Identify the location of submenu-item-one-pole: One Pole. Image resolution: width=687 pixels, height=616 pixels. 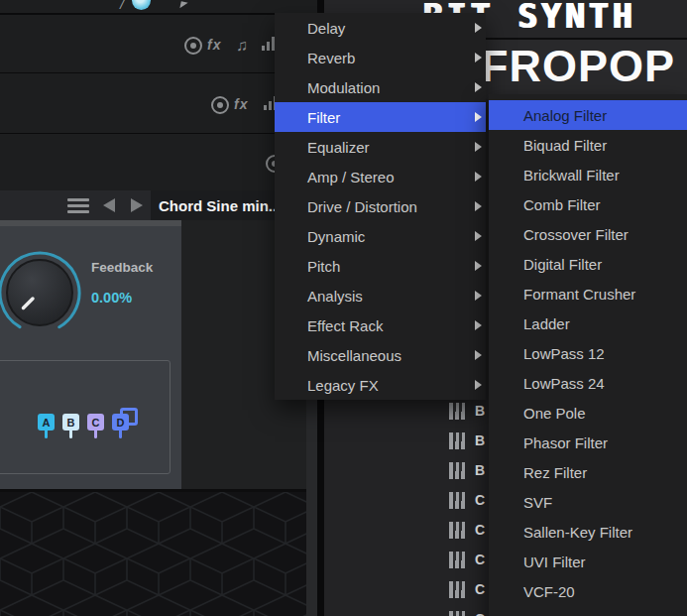
(588, 413).